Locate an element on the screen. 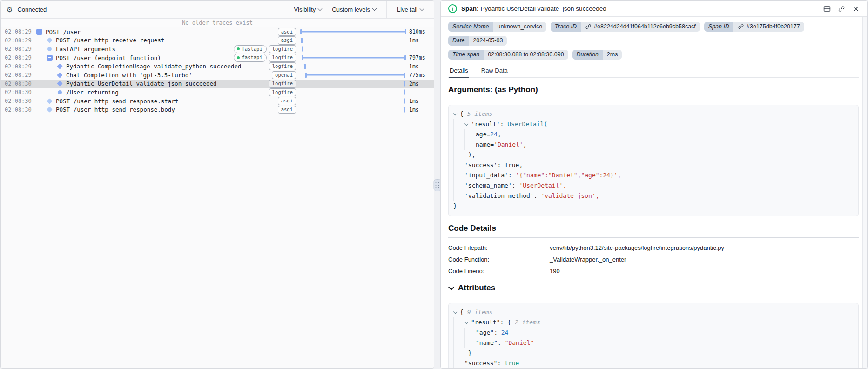 This screenshot has width=868, height=369. tab-raw-data: Raw Data is located at coordinates (494, 71).